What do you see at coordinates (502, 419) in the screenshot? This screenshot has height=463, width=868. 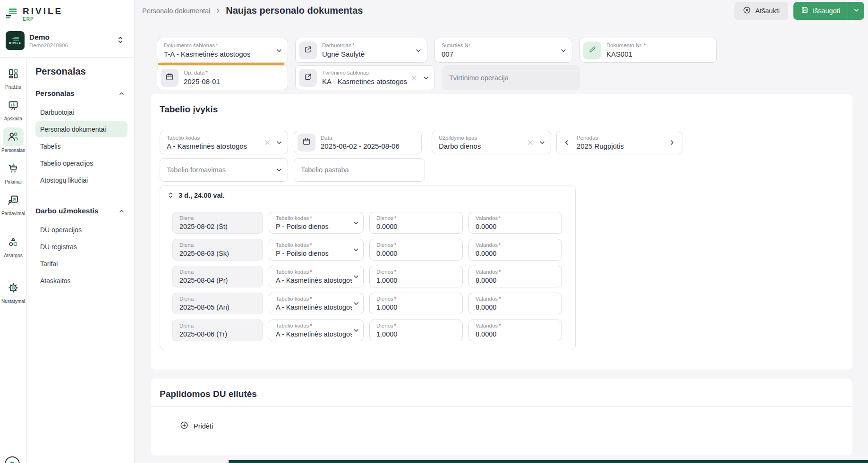 I see `papildomos-du-body: Pridėti` at bounding box center [502, 419].